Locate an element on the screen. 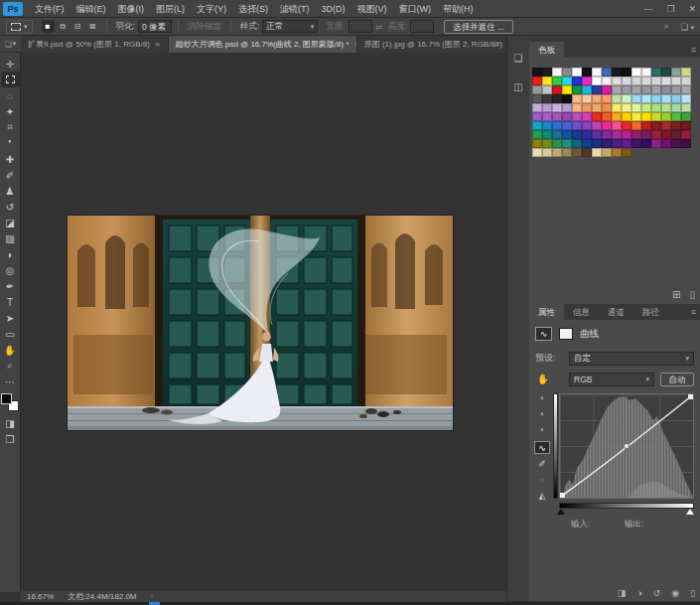  style-select: 正常▾ is located at coordinates (290, 26).